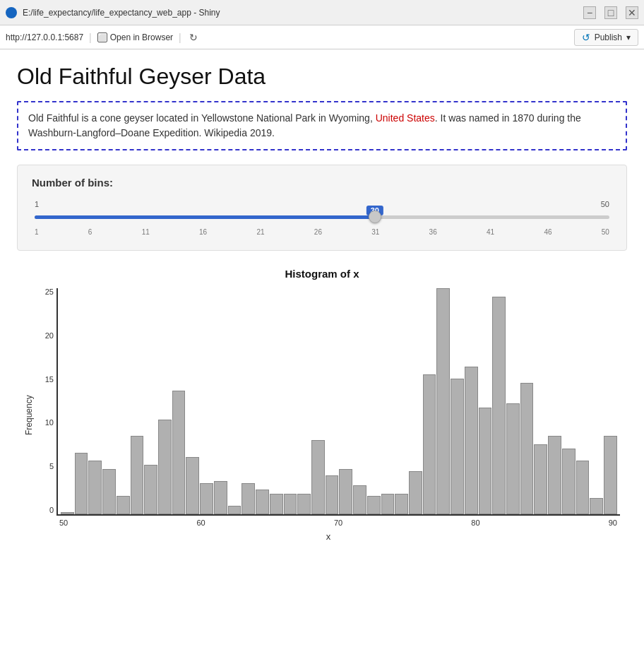 This screenshot has width=644, height=652. I want to click on y-tick-20: 20, so click(47, 336).